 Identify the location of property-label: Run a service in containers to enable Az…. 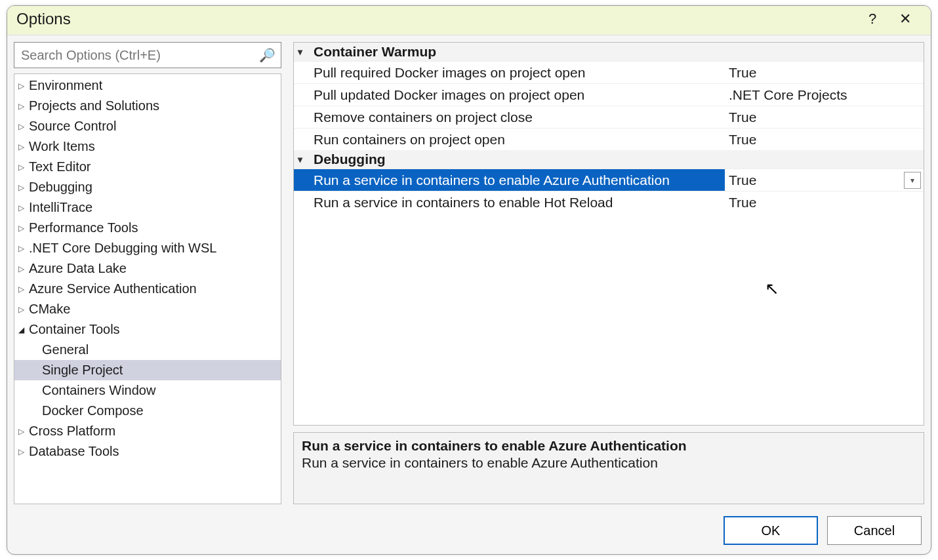
(509, 180).